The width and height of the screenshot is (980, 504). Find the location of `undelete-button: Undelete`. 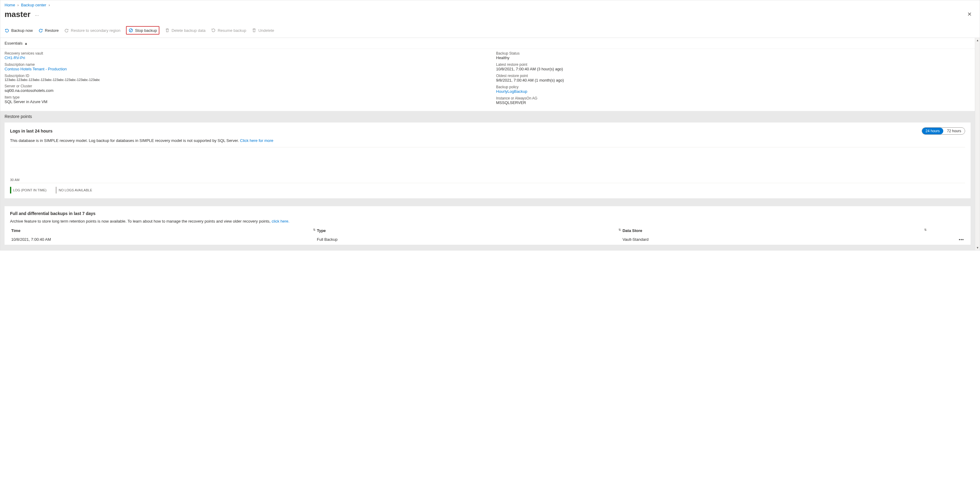

undelete-button: Undelete is located at coordinates (263, 30).